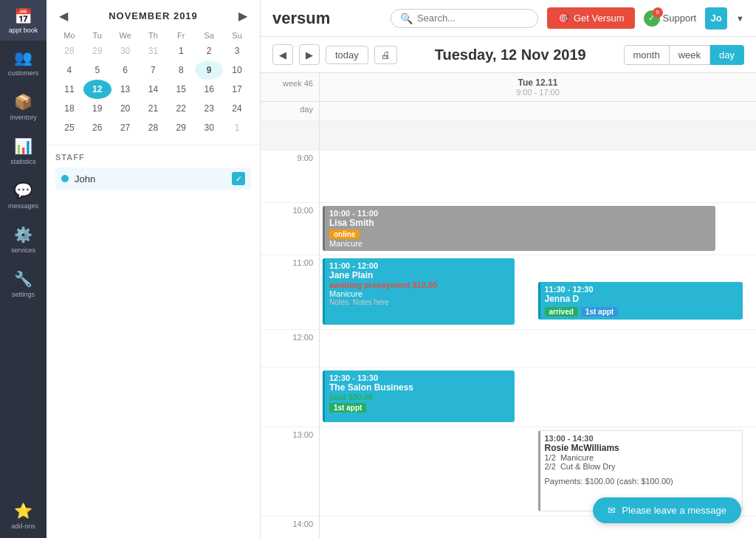 The image size is (756, 538). What do you see at coordinates (154, 89) in the screenshot?
I see `cal-day: 14` at bounding box center [154, 89].